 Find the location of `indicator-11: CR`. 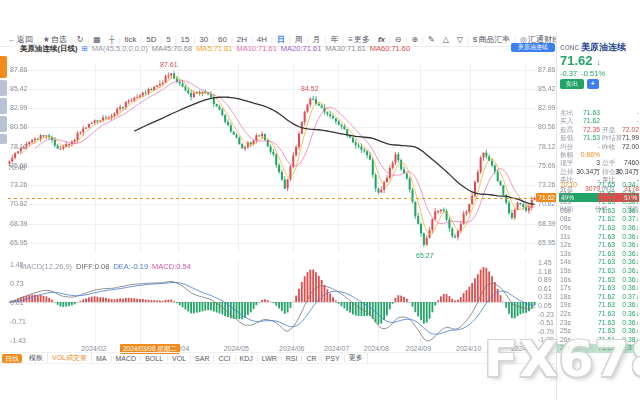

indicator-11: CR is located at coordinates (312, 358).